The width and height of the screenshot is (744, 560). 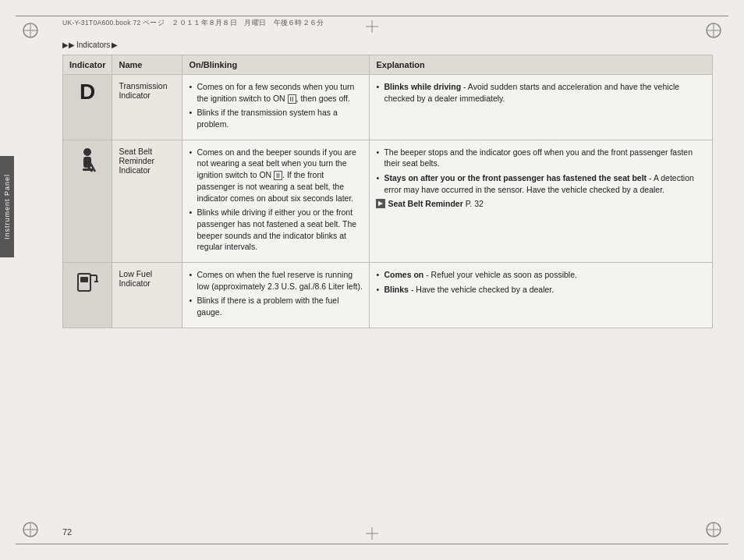 What do you see at coordinates (147, 66) in the screenshot?
I see `col-header-name: Name` at bounding box center [147, 66].